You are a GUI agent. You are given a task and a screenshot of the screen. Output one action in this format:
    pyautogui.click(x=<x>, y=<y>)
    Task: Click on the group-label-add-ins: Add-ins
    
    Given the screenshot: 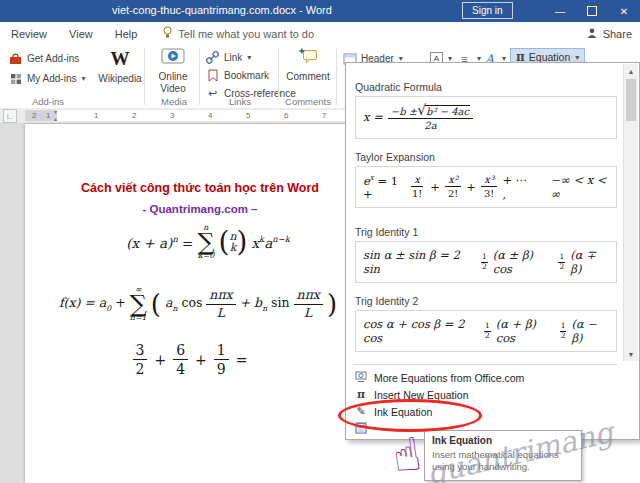 What is the action you would take?
    pyautogui.click(x=48, y=102)
    